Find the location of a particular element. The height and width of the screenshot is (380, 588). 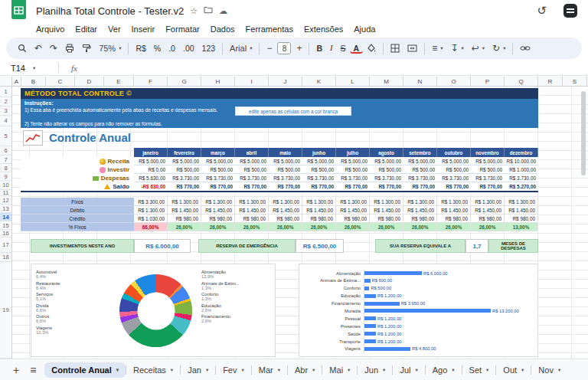

move-folder-icon is located at coordinates (208, 11).